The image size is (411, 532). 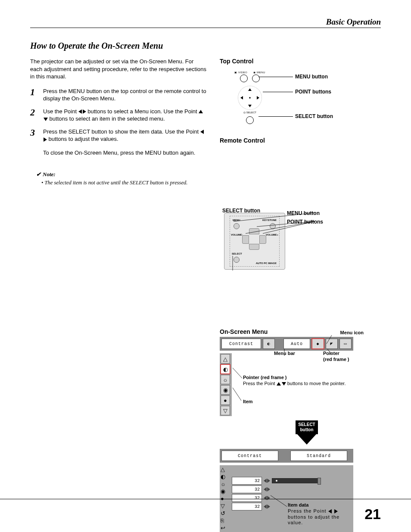 I want to click on up-arrow-icon, so click(x=201, y=112).